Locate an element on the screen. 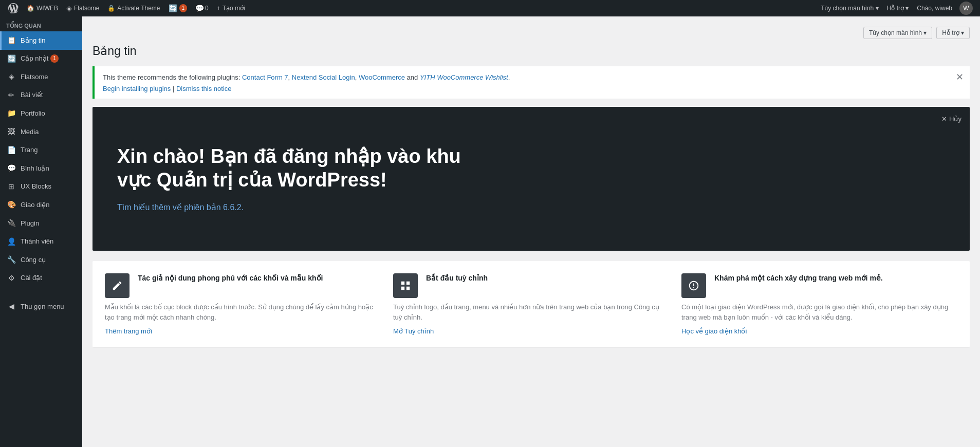 The width and height of the screenshot is (980, 447). welcome-panel-close-button: ✕ Hủy is located at coordinates (952, 119).